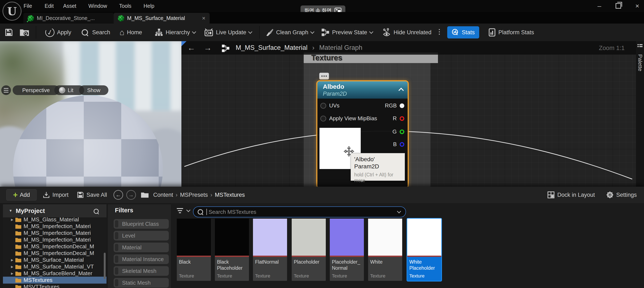 This screenshot has height=288, width=644. I want to click on filter-material-instance: Material Instance, so click(141, 259).